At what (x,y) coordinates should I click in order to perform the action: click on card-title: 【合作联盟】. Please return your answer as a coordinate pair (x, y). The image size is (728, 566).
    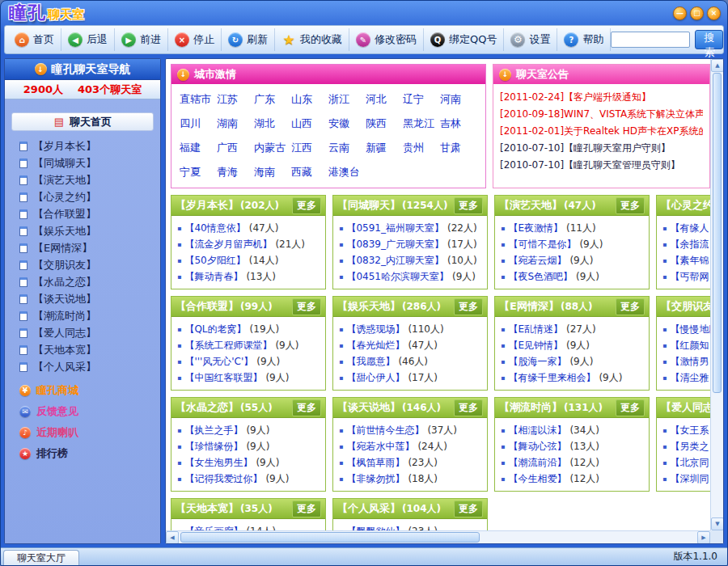
    Looking at the image, I should click on (207, 306).